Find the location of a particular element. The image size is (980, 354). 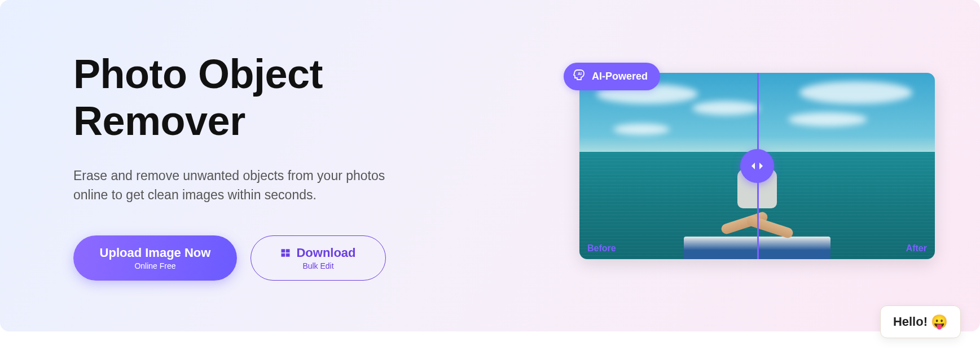

page-description: Erase and remove unwanted objects from y… is located at coordinates (245, 185).